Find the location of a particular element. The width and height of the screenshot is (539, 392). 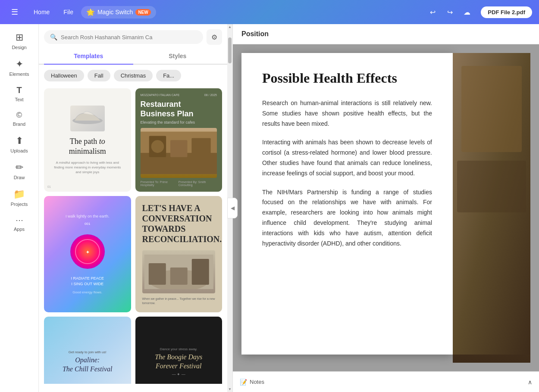

search-input-wrap: 🔍 is located at coordinates (123, 37).